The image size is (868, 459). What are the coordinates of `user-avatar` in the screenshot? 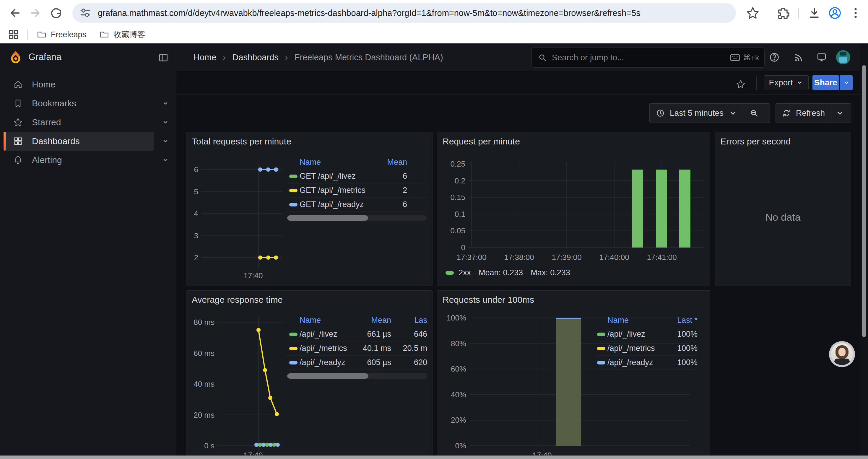 It's located at (843, 57).